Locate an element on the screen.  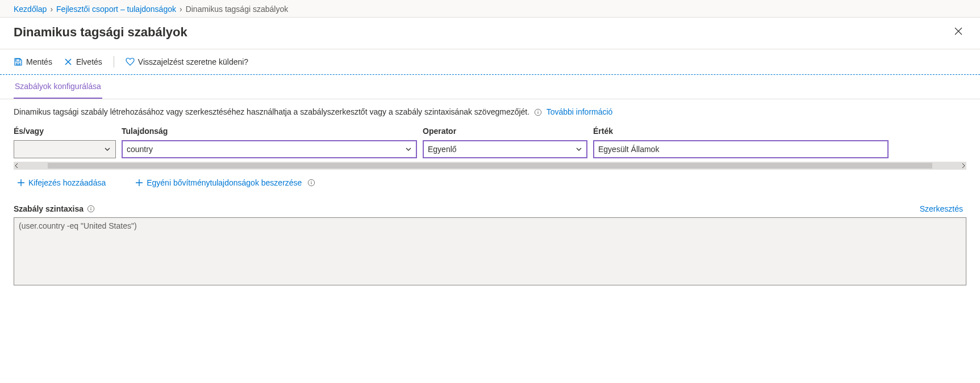
add-expression-button: Kifejezés hozzáadása is located at coordinates (61, 183).